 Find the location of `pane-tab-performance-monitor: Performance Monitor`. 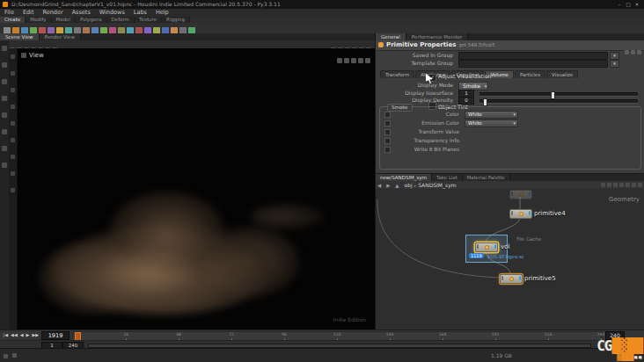

pane-tab-performance-monitor: Performance Monitor is located at coordinates (438, 37).